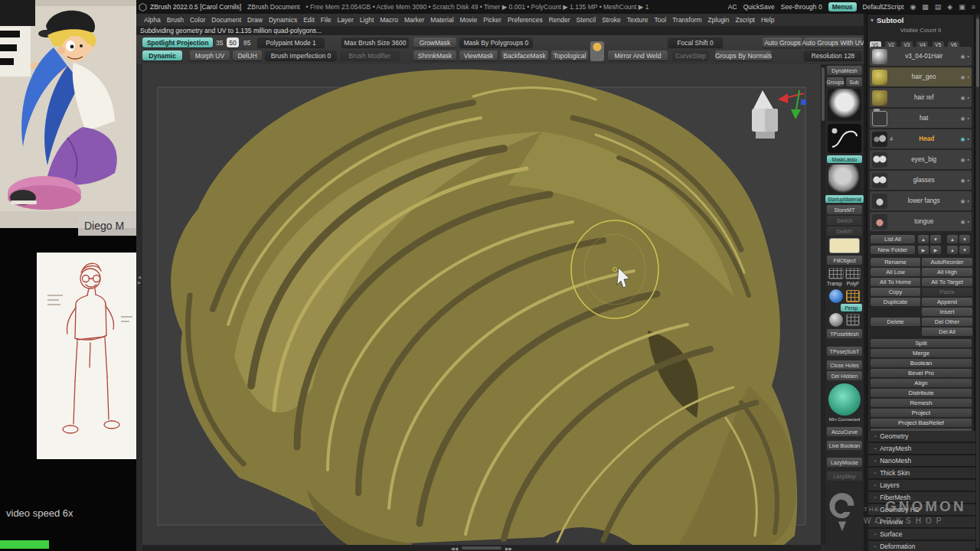 This screenshot has width=980, height=551. I want to click on topological-button: Topological, so click(570, 55).